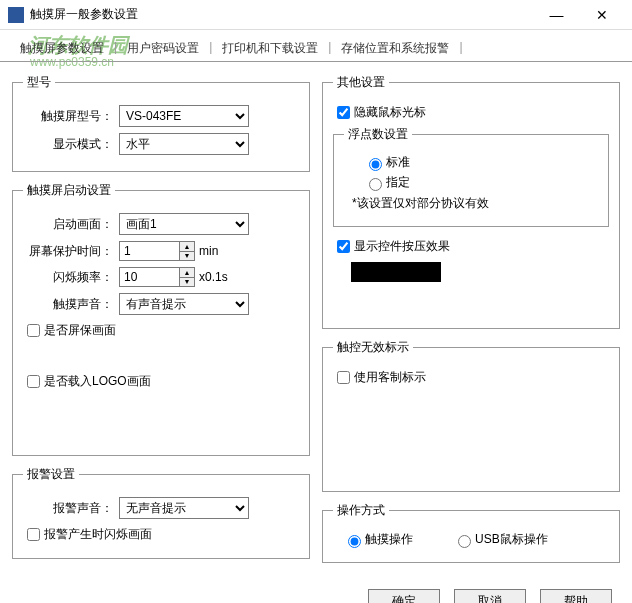  I want to click on other-legend: 其他设置, so click(361, 82).